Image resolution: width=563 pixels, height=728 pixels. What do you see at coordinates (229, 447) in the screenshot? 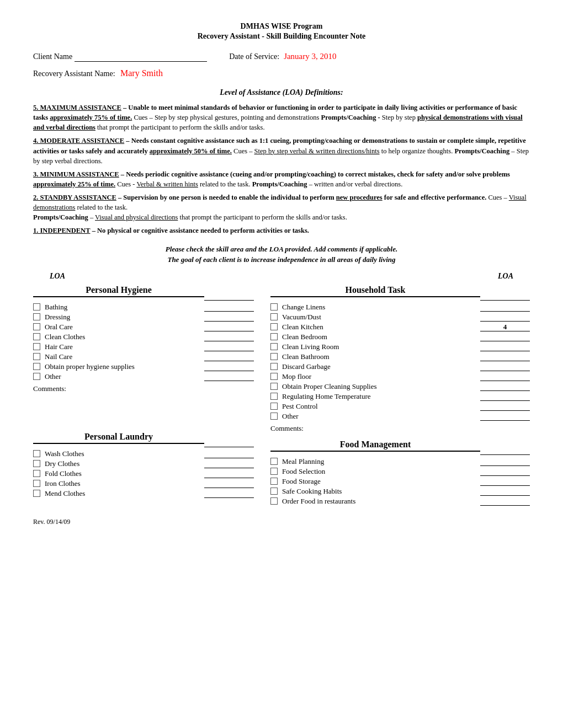
I see `personal-laundry-loa` at bounding box center [229, 447].